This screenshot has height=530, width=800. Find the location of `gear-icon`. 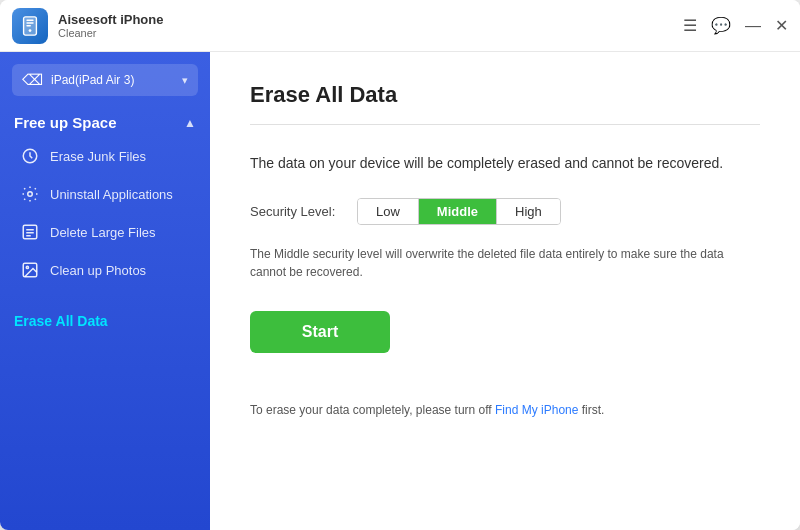

gear-icon is located at coordinates (30, 194).